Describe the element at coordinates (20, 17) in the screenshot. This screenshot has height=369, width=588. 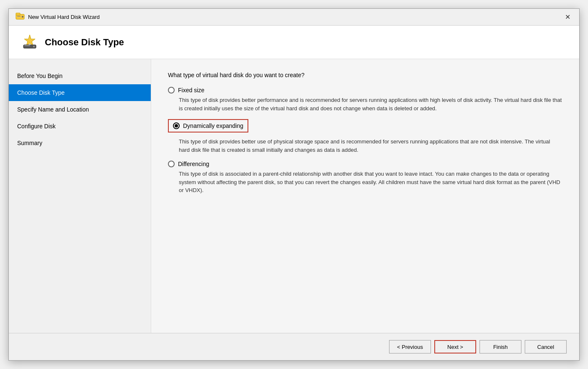
I see `window-icon` at that location.